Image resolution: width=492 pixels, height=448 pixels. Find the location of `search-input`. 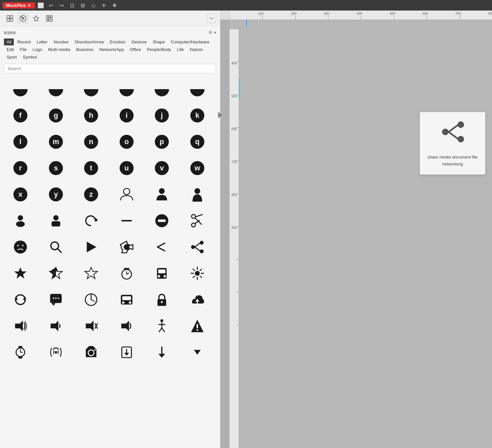

search-input is located at coordinates (110, 68).